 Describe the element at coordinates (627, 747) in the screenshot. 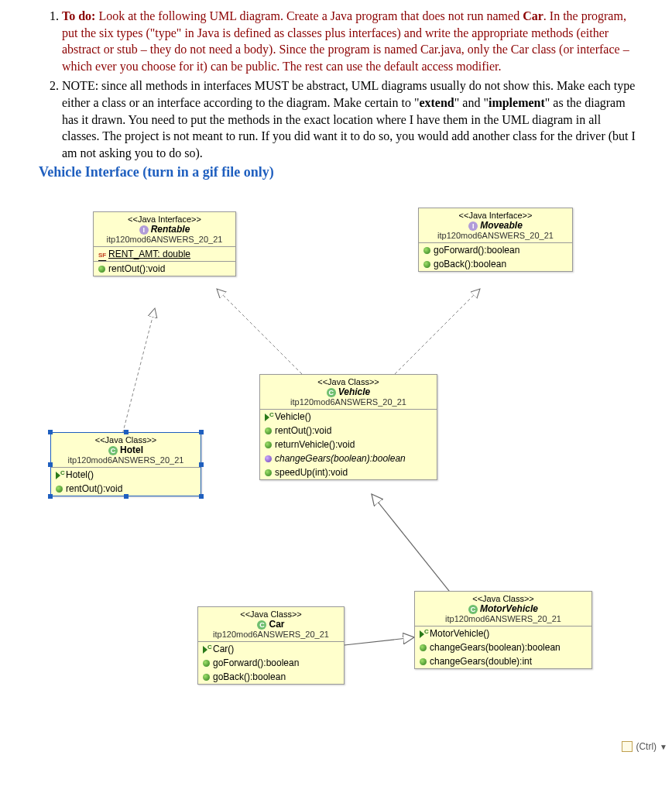

I see `clipboard-icon` at that location.